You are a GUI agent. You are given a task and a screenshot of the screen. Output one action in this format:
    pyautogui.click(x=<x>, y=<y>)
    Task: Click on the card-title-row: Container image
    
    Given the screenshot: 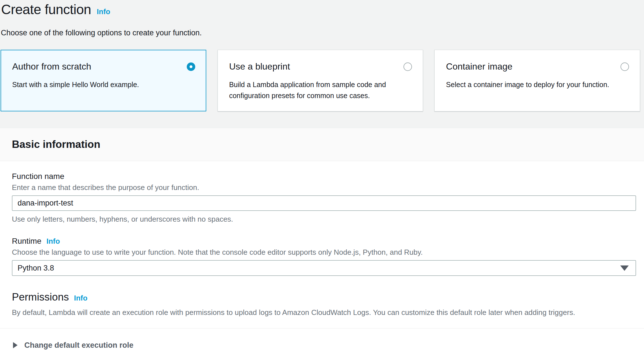 What is the action you would take?
    pyautogui.click(x=538, y=67)
    